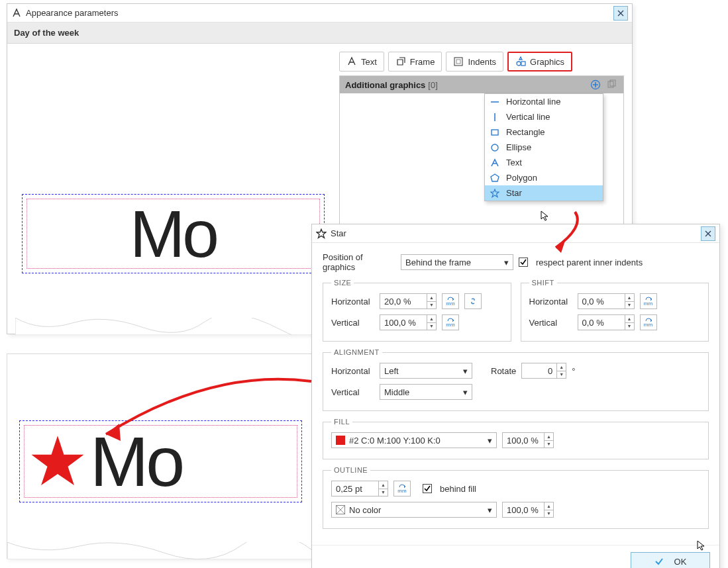  I want to click on respect-checkbox, so click(523, 262).